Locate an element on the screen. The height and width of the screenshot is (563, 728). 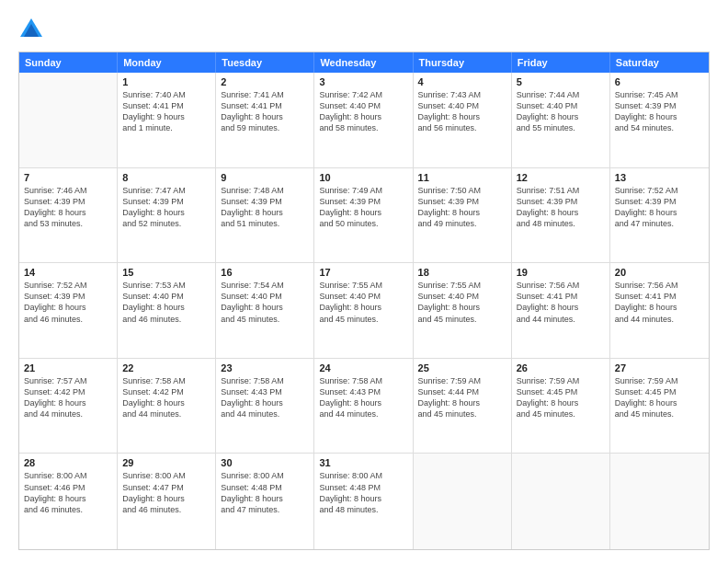
day-cell-1: 1Sunrise: 7:40 AM Sunset: 4:41 PM Daylig… is located at coordinates (167, 120).